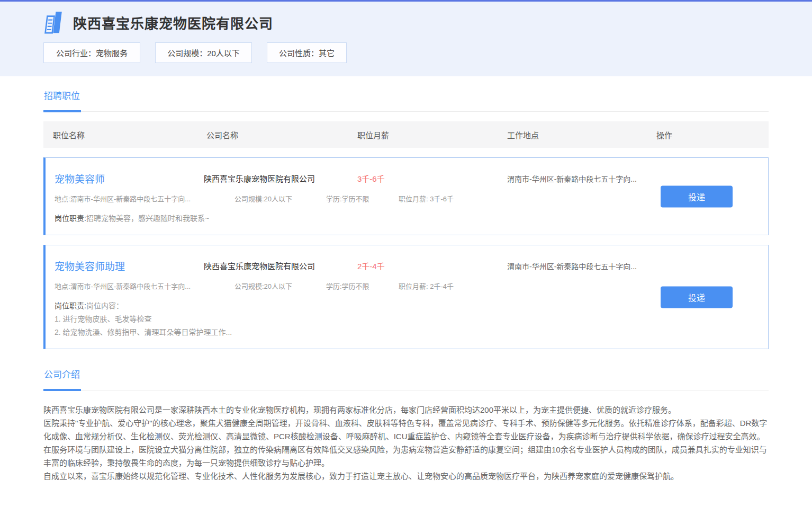  Describe the element at coordinates (406, 53) in the screenshot. I see `company-tags: 公司行业：宠物服务 公司规模：20人以下 公司性质：其它` at that location.